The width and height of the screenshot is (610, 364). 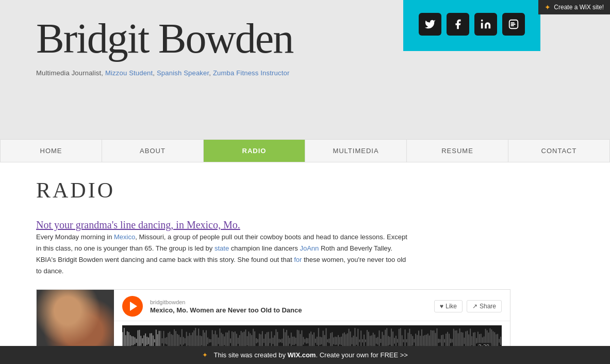 What do you see at coordinates (449, 306) in the screenshot?
I see `sc-like-button: ♥ Like` at bounding box center [449, 306].